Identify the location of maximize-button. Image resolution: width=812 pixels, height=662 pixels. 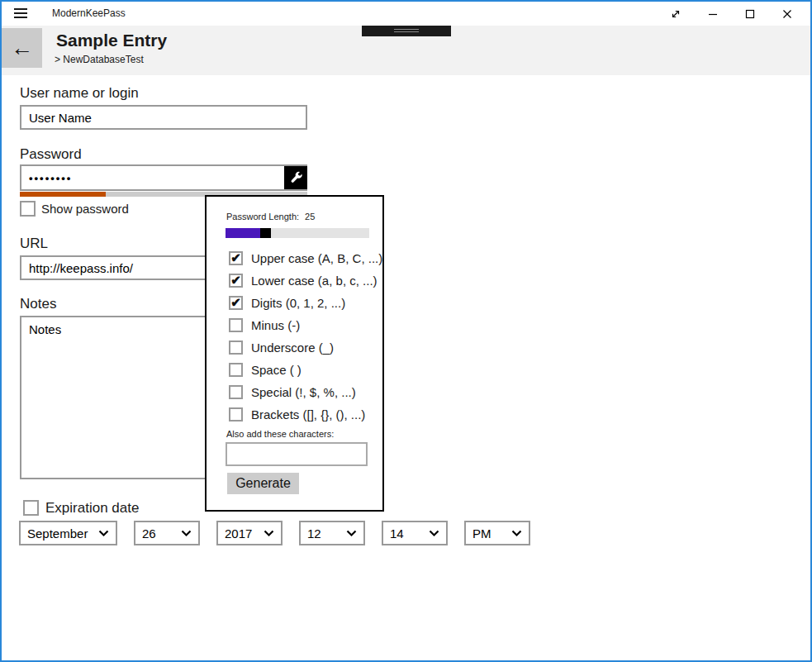
(750, 13).